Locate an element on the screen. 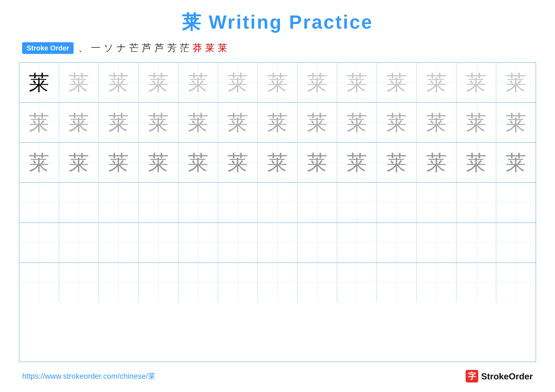  grid-row-2: 莱 莱 莱 莱 莱 莱 莱 莱 莱 莱 莱 莱 莱 is located at coordinates (278, 123).